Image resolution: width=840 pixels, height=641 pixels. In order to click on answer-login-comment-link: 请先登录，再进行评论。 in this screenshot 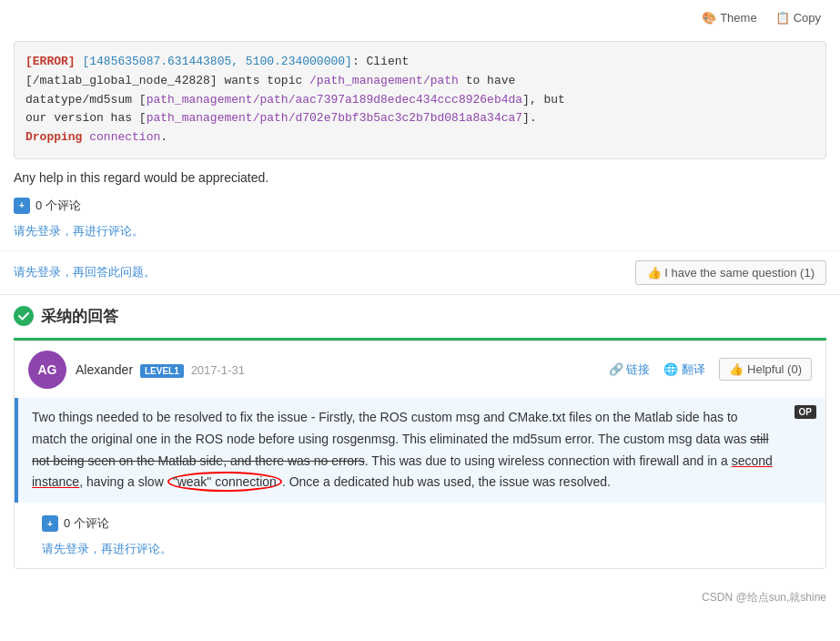, I will do `click(420, 549)`.